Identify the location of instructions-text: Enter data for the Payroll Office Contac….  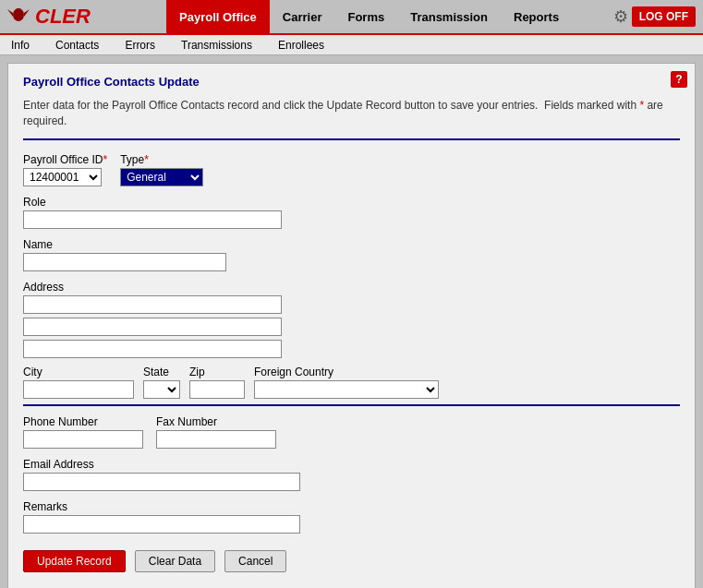
(351, 119).